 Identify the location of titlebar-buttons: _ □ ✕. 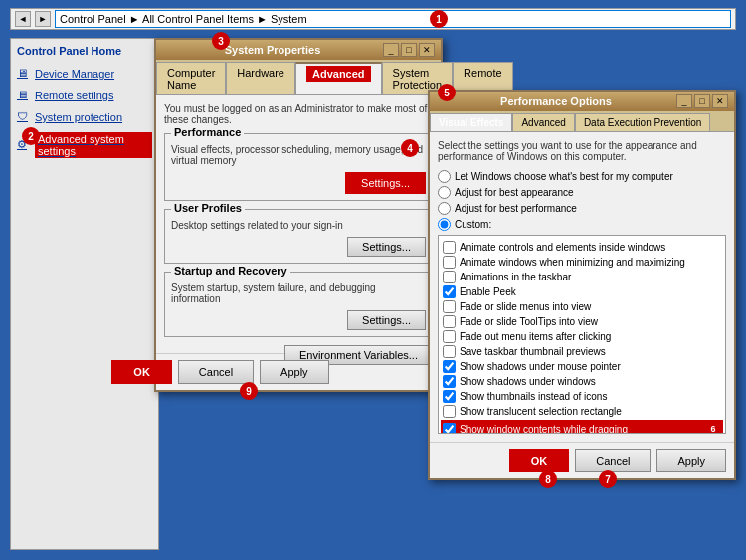
(409, 50).